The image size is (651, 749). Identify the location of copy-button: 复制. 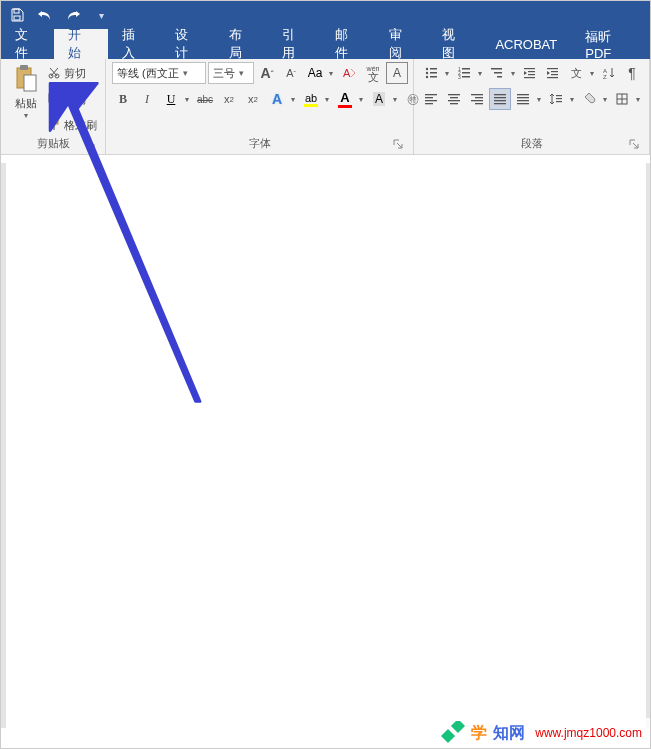
(72, 99).